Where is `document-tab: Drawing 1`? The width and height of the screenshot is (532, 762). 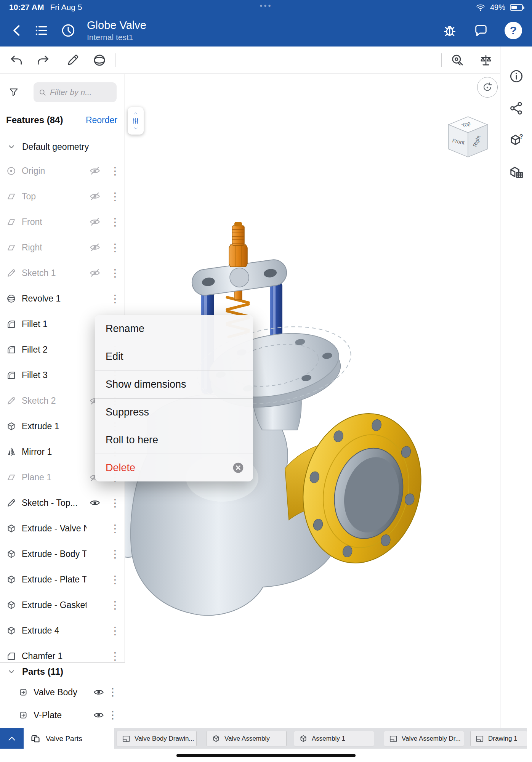 document-tab: Drawing 1 is located at coordinates (499, 739).